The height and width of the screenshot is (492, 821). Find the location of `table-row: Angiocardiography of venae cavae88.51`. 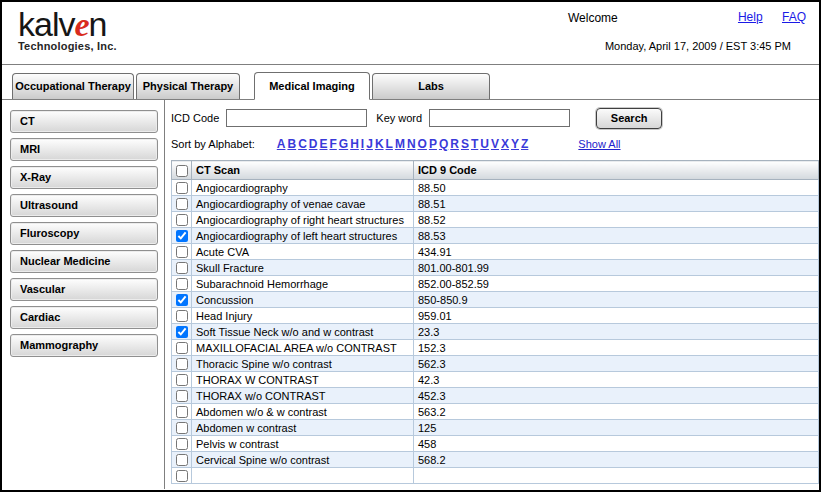

table-row: Angiocardiography of venae cavae88.51 is located at coordinates (496, 204).